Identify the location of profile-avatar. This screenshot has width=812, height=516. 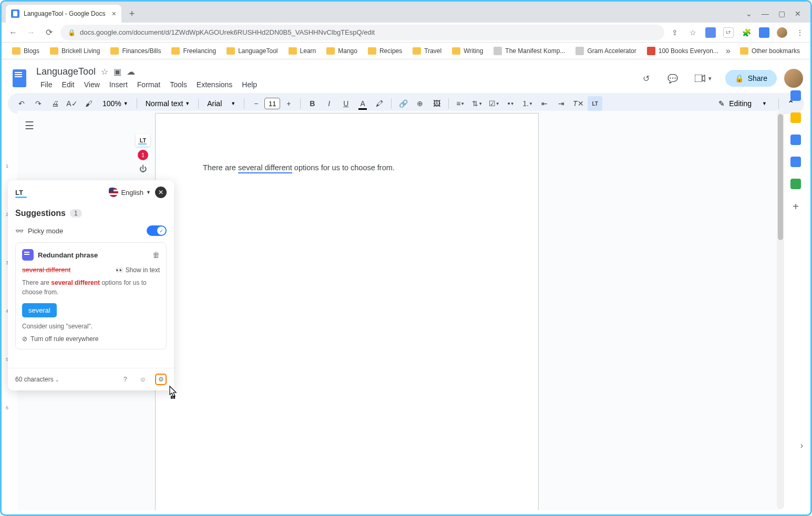
(794, 78).